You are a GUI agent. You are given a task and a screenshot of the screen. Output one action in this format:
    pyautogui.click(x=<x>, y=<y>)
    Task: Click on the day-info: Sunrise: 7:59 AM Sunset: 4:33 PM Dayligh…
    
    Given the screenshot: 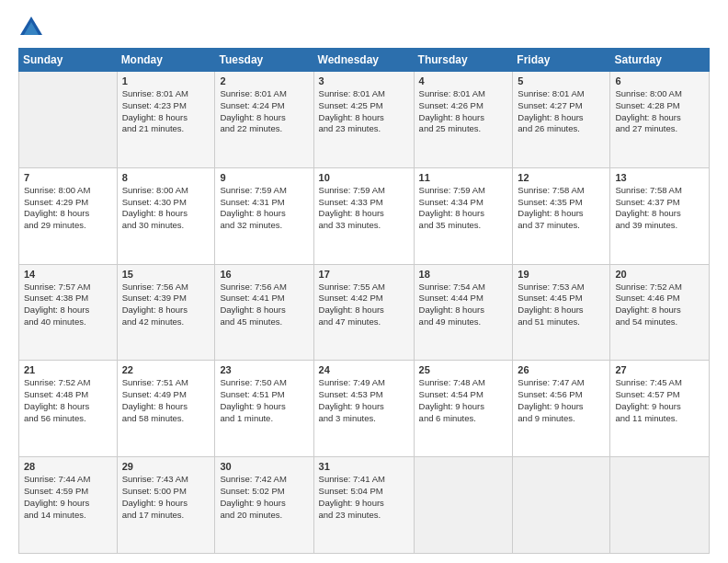 What is the action you would take?
    pyautogui.click(x=364, y=208)
    